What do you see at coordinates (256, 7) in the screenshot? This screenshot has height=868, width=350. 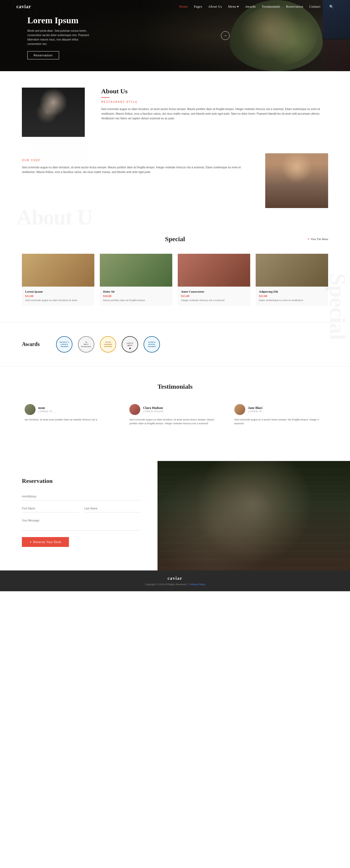 I see `nav-links: Home Pages About Us Menu ▾ Awards Testim…` at bounding box center [256, 7].